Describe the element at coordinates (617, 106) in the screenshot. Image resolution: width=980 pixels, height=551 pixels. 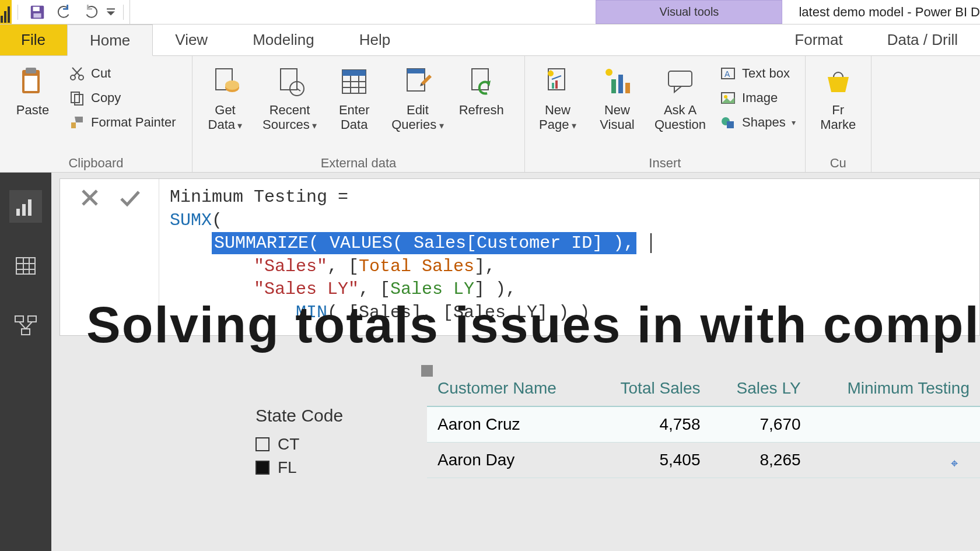
I see `new-visual-button: New Visual` at that location.